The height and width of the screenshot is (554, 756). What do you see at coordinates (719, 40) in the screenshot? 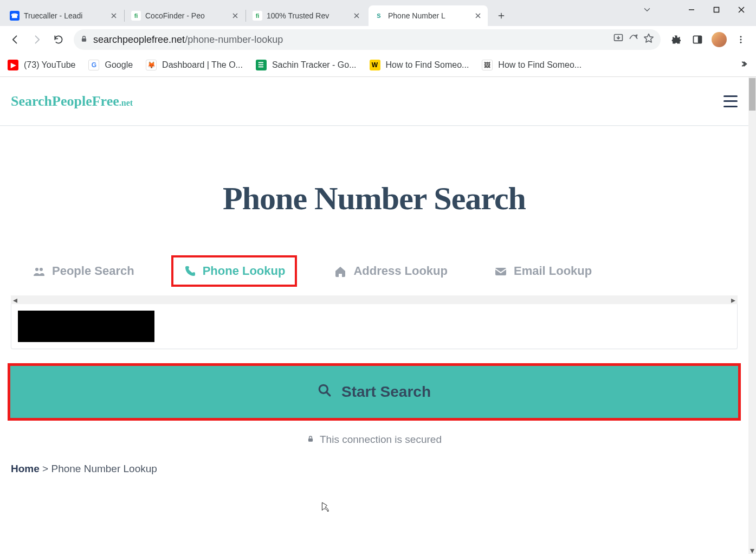
I see `profile-avatar` at bounding box center [719, 40].